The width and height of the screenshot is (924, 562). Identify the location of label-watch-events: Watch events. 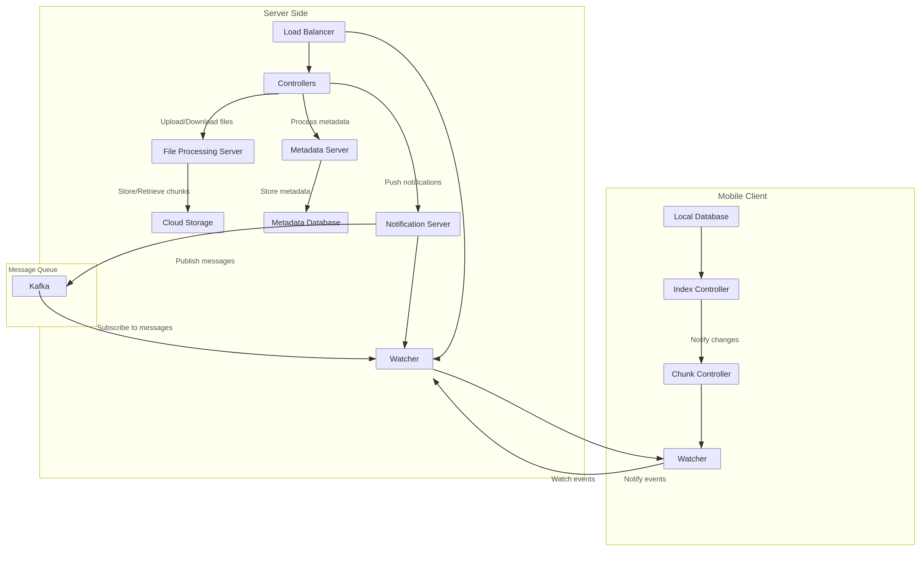
(573, 479).